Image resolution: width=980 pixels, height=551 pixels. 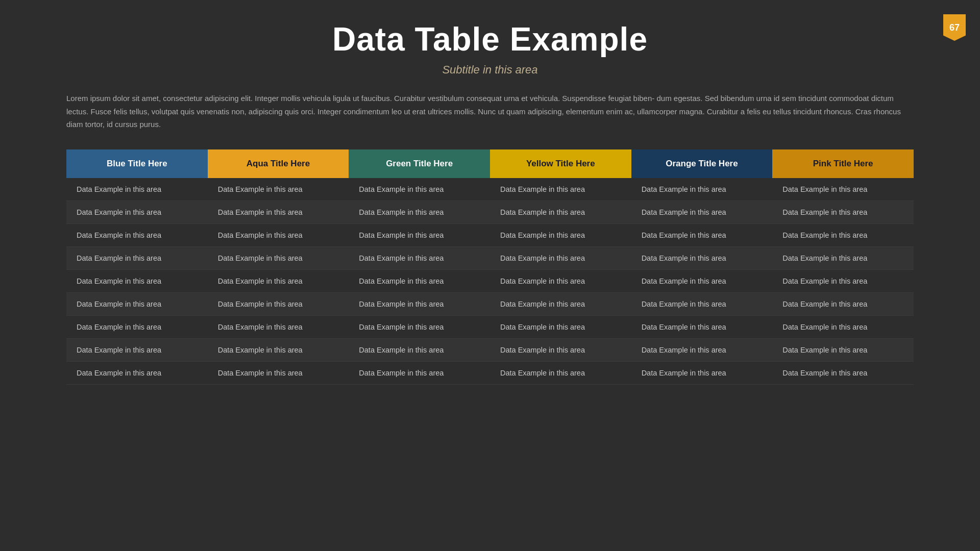 I want to click on table-header: Blue Title Here Aqua Title Here Green Ti…, so click(x=490, y=164).